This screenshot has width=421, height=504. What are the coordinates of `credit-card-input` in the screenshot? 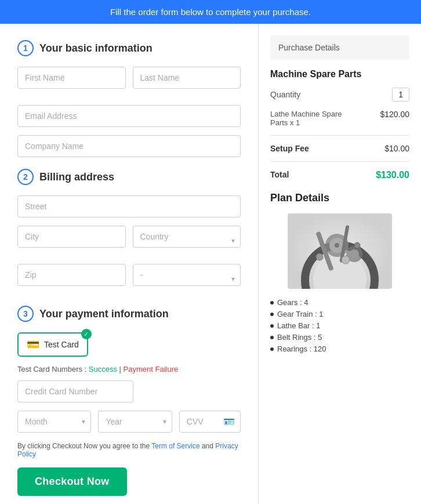 It's located at (75, 391).